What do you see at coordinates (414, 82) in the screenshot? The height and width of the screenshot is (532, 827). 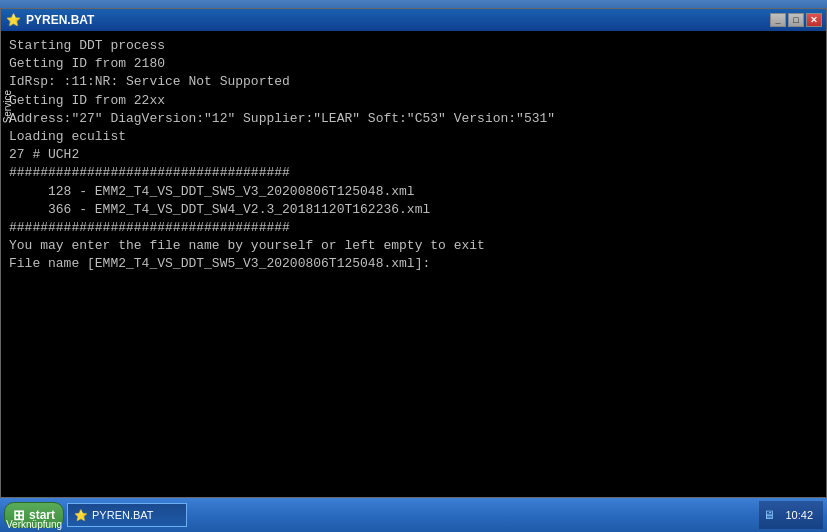 I see `terminal-line: IdRsp: :11:NR: Service Not Supported` at bounding box center [414, 82].